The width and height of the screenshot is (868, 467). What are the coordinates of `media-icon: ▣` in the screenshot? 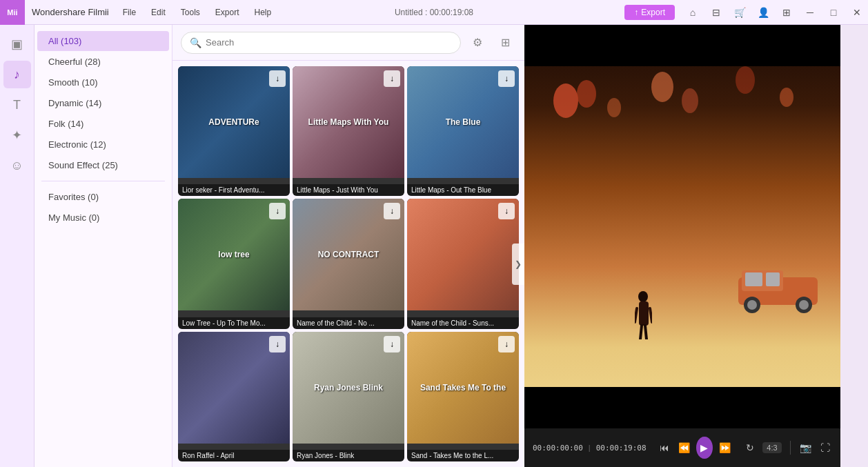 It's located at (17, 44).